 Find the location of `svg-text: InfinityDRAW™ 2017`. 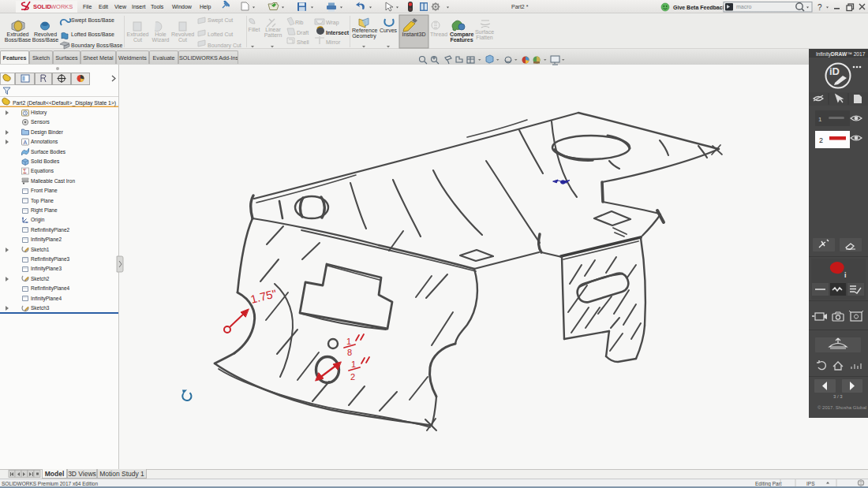

svg-text: InfinityDRAW™ 2017 is located at coordinates (841, 54).